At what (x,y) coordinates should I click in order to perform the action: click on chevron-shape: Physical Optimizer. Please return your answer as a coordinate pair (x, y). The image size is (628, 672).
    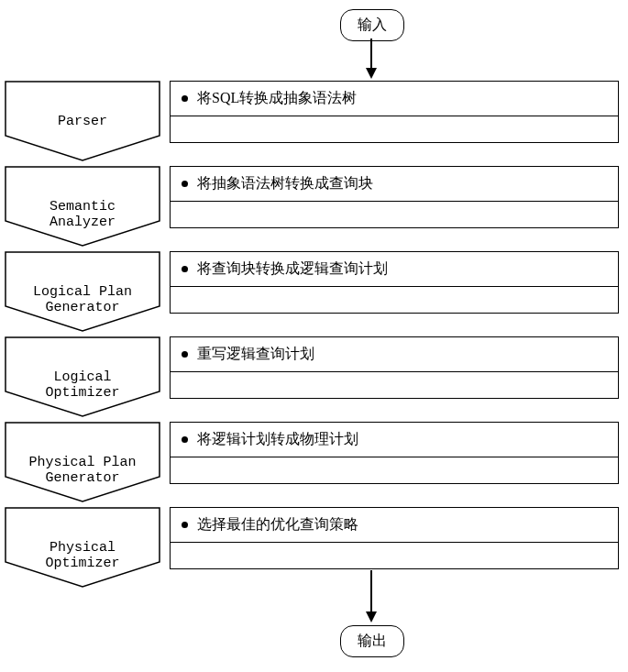
    Looking at the image, I should click on (83, 547).